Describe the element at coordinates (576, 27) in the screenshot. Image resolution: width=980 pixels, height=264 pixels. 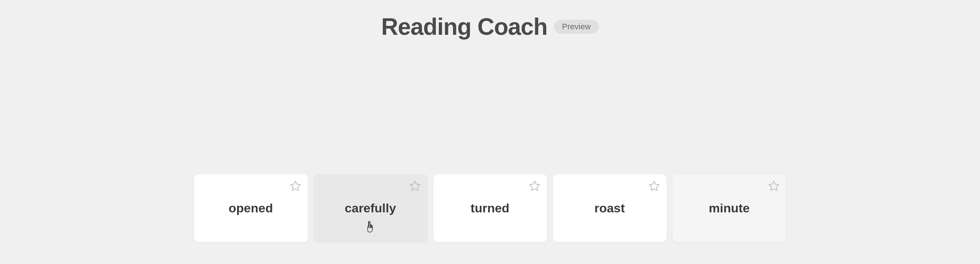
I see `preview-badge: Preview` at that location.